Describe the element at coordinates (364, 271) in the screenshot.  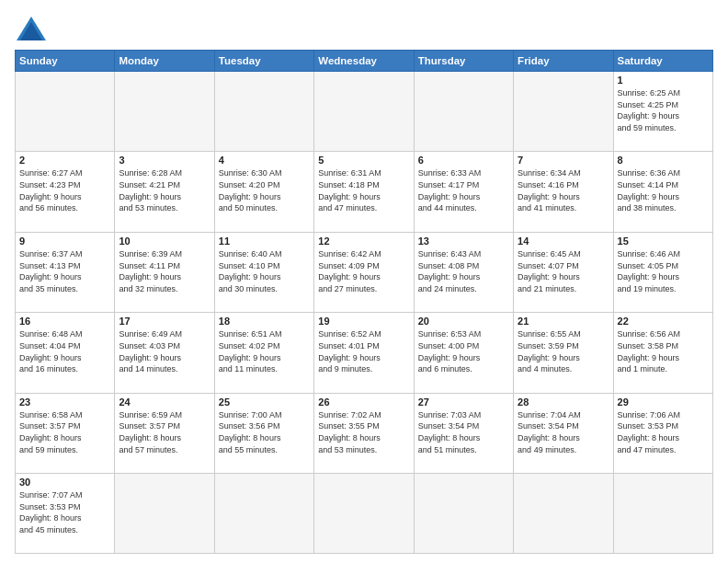
I see `day-info: Sunrise: 6:42 AM Sunset: 4:09 PM Dayligh…` at that location.